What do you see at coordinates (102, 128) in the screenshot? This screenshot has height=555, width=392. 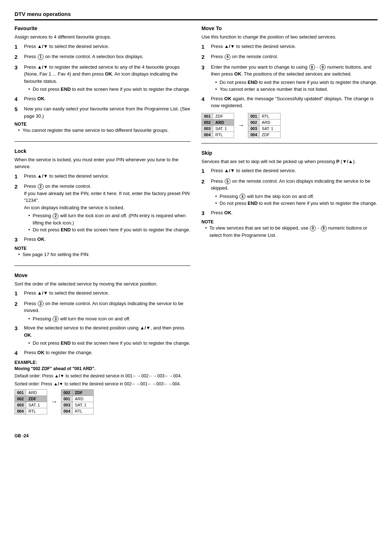 I see `favourite-note: NOTE You cannot register the same servic…` at bounding box center [102, 128].